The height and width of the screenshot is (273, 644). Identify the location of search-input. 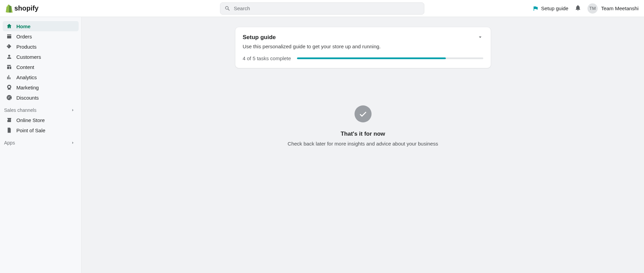
(327, 8).